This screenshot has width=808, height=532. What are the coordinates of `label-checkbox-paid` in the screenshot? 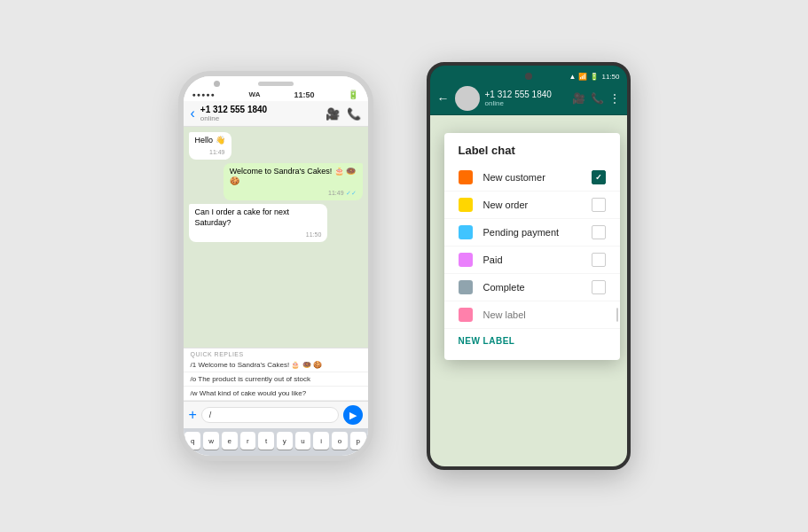 It's located at (599, 260).